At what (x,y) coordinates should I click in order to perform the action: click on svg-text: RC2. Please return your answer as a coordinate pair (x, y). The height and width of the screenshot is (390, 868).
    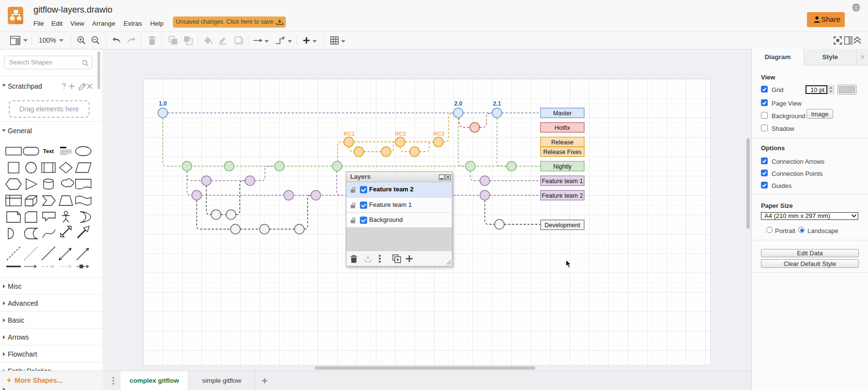
    Looking at the image, I should click on (400, 134).